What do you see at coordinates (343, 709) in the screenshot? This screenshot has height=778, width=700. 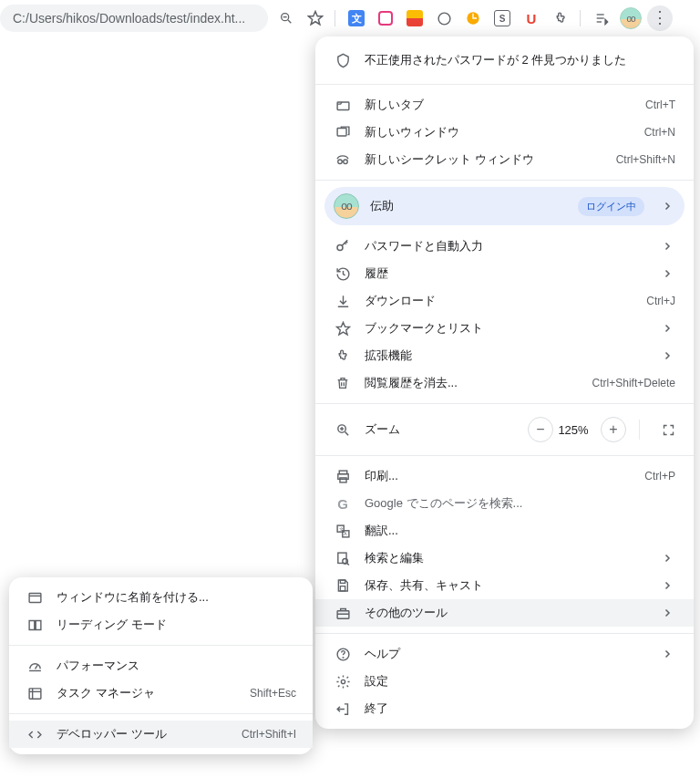 I see `exit-icon` at bounding box center [343, 709].